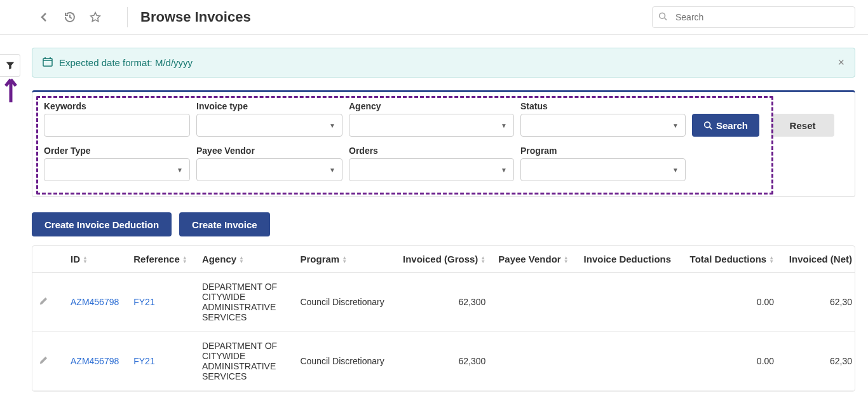  Describe the element at coordinates (603, 151) in the screenshot. I see `program-label: Program` at that location.